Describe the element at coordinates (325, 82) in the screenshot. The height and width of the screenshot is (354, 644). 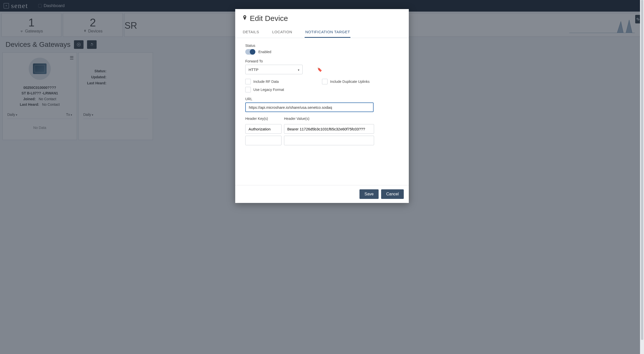
I see `include-dup-checkbox` at that location.